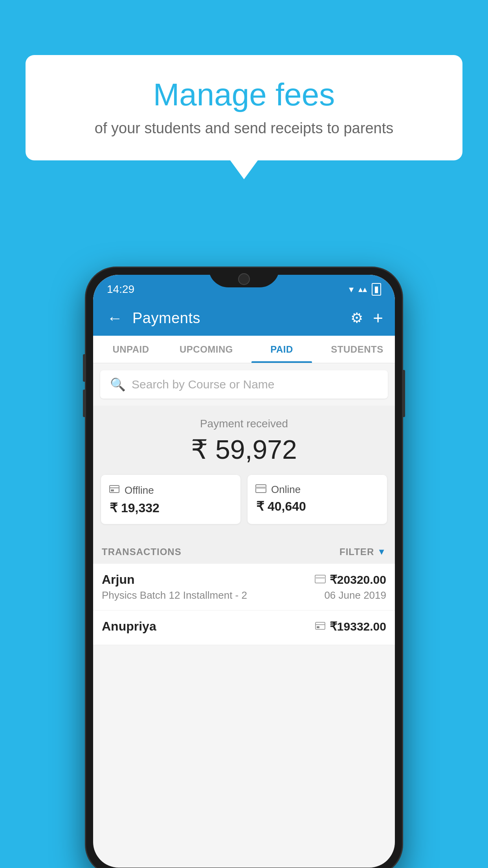 The height and width of the screenshot is (868, 488). What do you see at coordinates (244, 587) in the screenshot?
I see `table-row: Arjun ₹20320.00` at bounding box center [244, 587].